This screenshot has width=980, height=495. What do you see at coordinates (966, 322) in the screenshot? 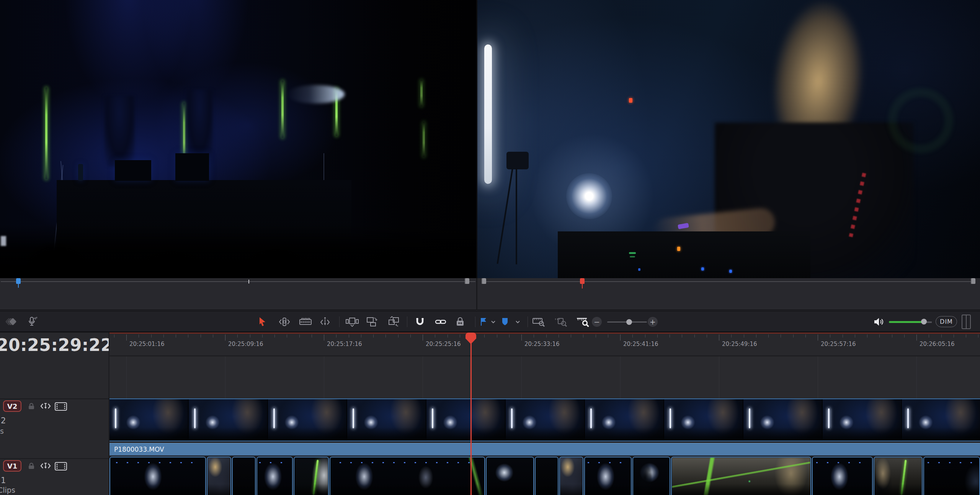
I see `audio-meters-icon` at bounding box center [966, 322].